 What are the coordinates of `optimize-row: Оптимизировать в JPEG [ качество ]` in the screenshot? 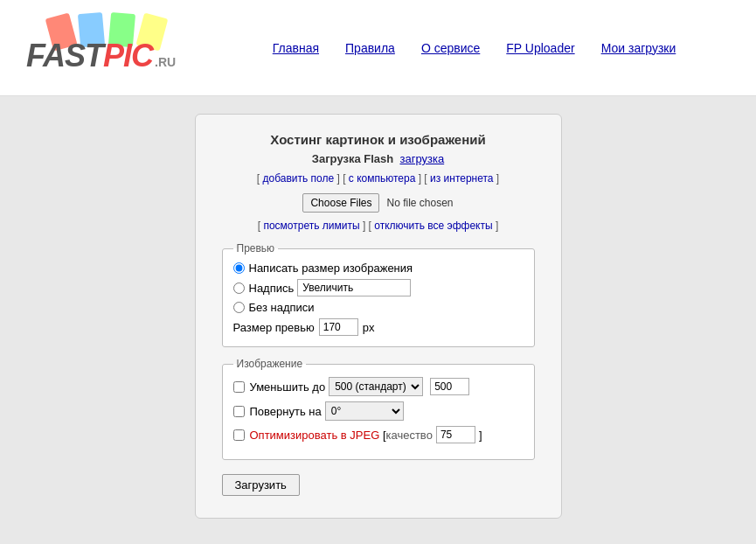 It's located at (378, 435).